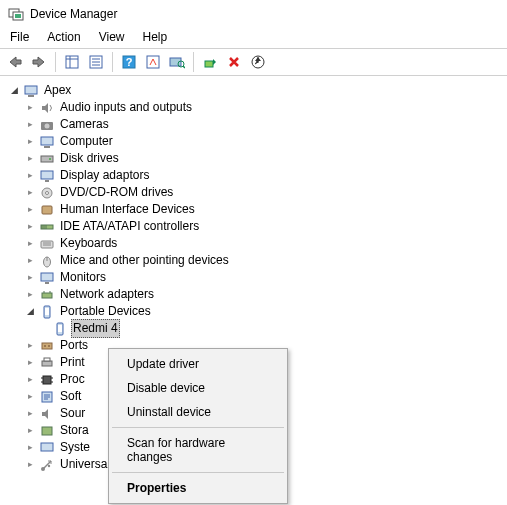 This screenshot has height=505, width=507. Describe the element at coordinates (198, 426) in the screenshot. I see `context-menu: Update driver Disable device Uninstall d…` at that location.